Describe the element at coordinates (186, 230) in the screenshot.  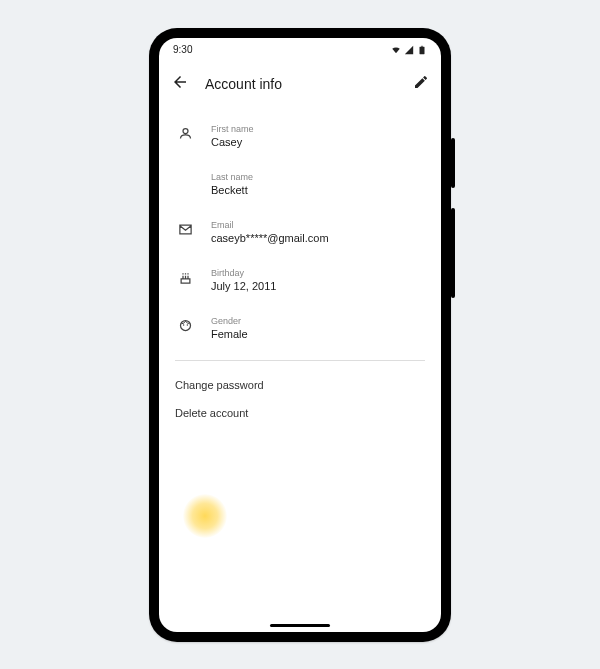
I see `email-icon` at that location.